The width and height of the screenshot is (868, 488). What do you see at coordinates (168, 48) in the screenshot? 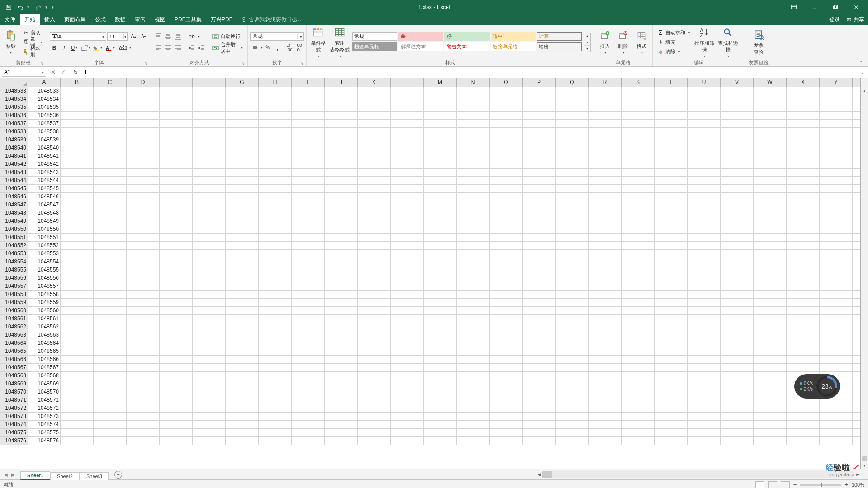
I see `align-center-icon` at bounding box center [168, 48].